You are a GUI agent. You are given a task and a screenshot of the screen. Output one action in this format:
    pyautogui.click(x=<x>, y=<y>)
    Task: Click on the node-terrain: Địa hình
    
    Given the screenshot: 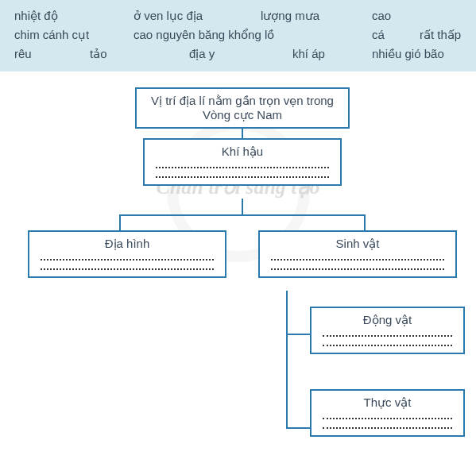 What is the action you would take?
    pyautogui.click(x=127, y=254)
    